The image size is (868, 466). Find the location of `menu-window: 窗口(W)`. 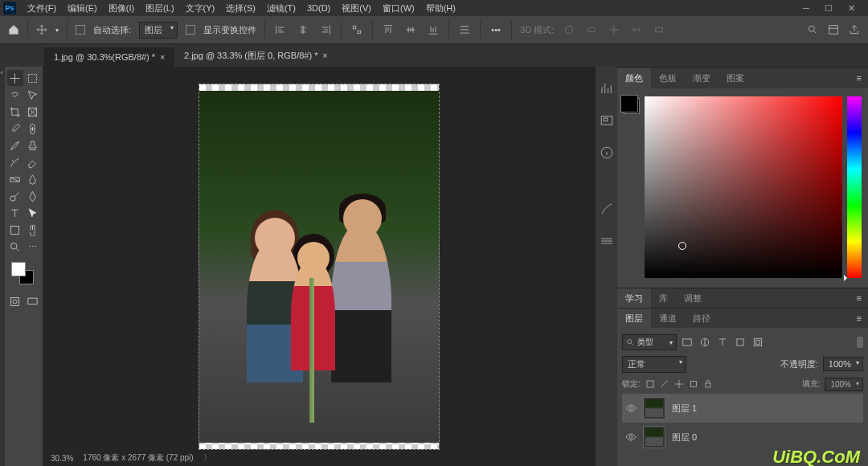

menu-window: 窗口(W) is located at coordinates (399, 8).